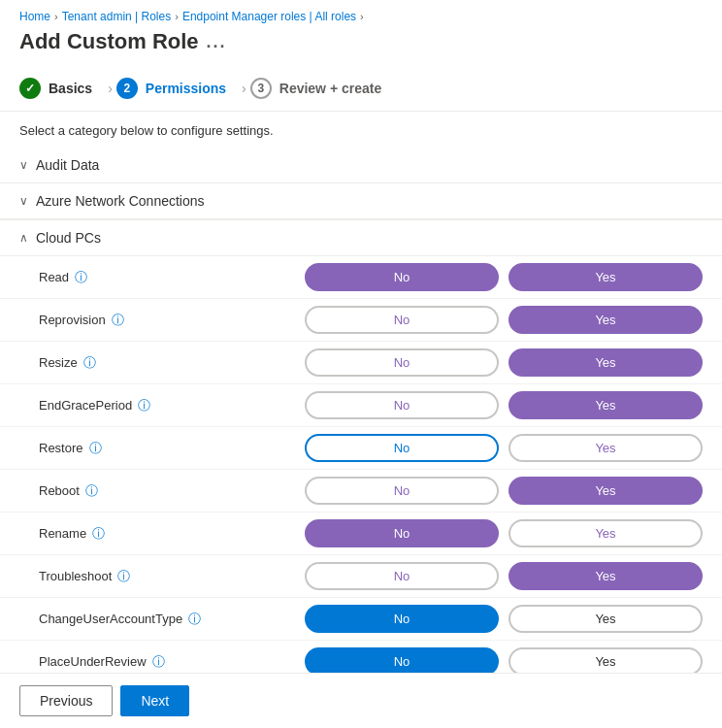 The width and height of the screenshot is (722, 728). What do you see at coordinates (23, 238) in the screenshot?
I see `chevron-cloud-pcs: ∧` at bounding box center [23, 238].